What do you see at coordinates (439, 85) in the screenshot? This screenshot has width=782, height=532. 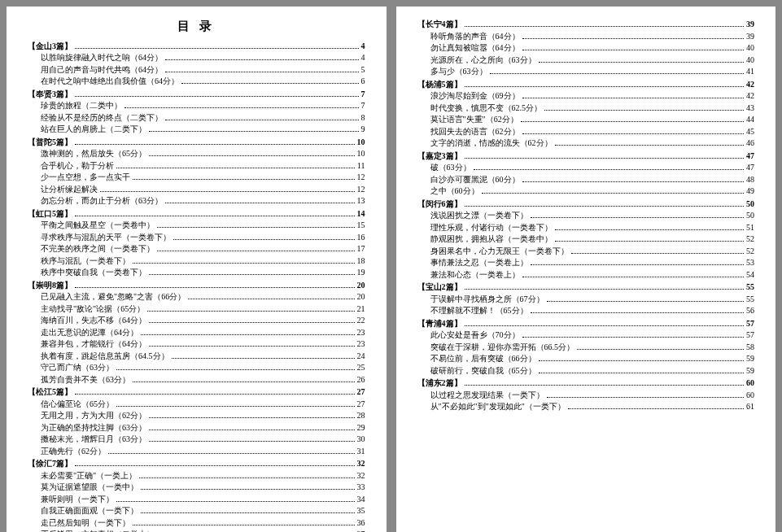 I see `section-name: 杨浦5篇` at bounding box center [439, 85].